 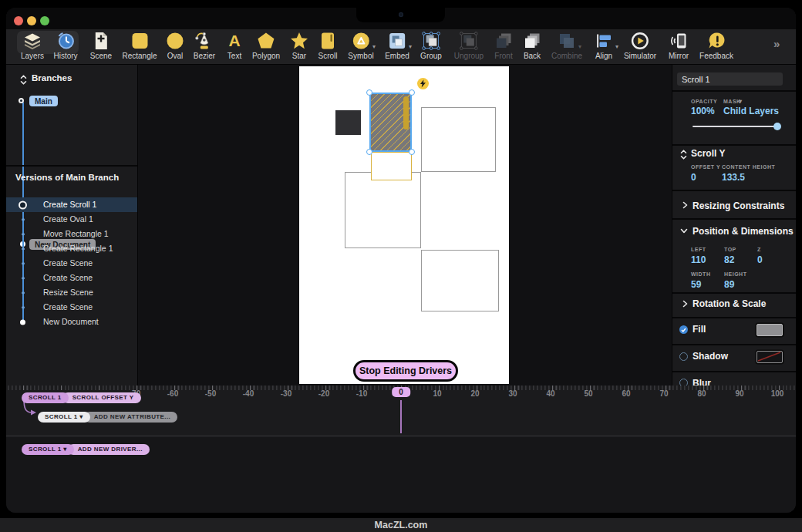 What do you see at coordinates (234, 45) in the screenshot?
I see `toolbar-item-text: A Text` at bounding box center [234, 45].